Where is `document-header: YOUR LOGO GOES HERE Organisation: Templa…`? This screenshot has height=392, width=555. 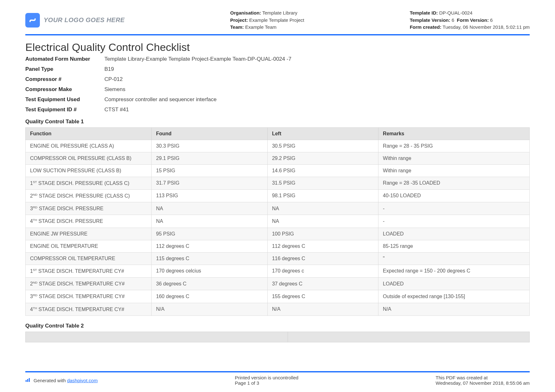 document-header: YOUR LOGO GOES HERE Organisation: Templa… is located at coordinates (278, 22).